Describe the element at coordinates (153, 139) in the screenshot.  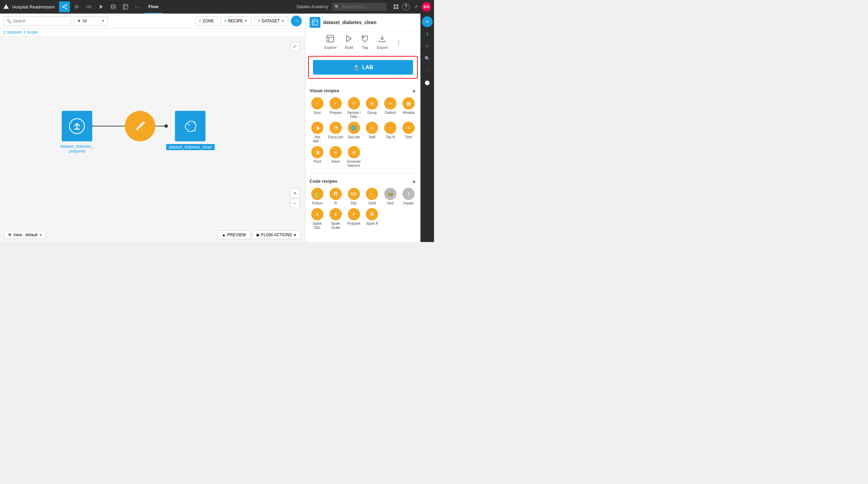
I see `flow-canvas: dataset_diabetes_prepared` at that location.